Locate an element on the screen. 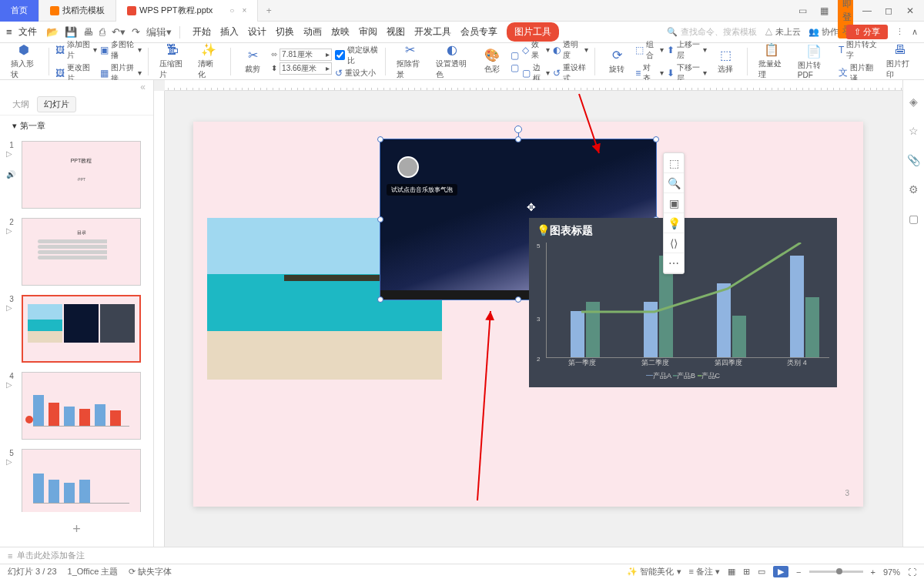 Image resolution: width=924 pixels, height=579 pixels. zoom-slider is located at coordinates (836, 571).